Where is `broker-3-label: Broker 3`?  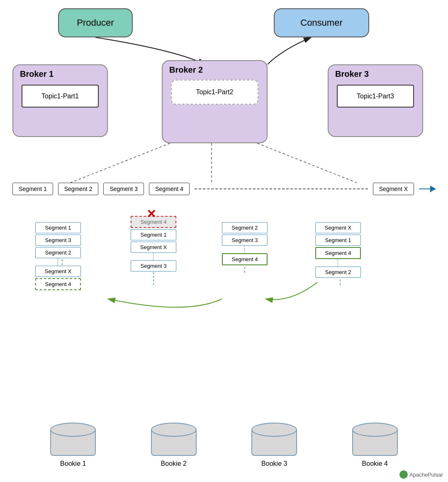 broker-3-label: Broker 3 is located at coordinates (375, 73).